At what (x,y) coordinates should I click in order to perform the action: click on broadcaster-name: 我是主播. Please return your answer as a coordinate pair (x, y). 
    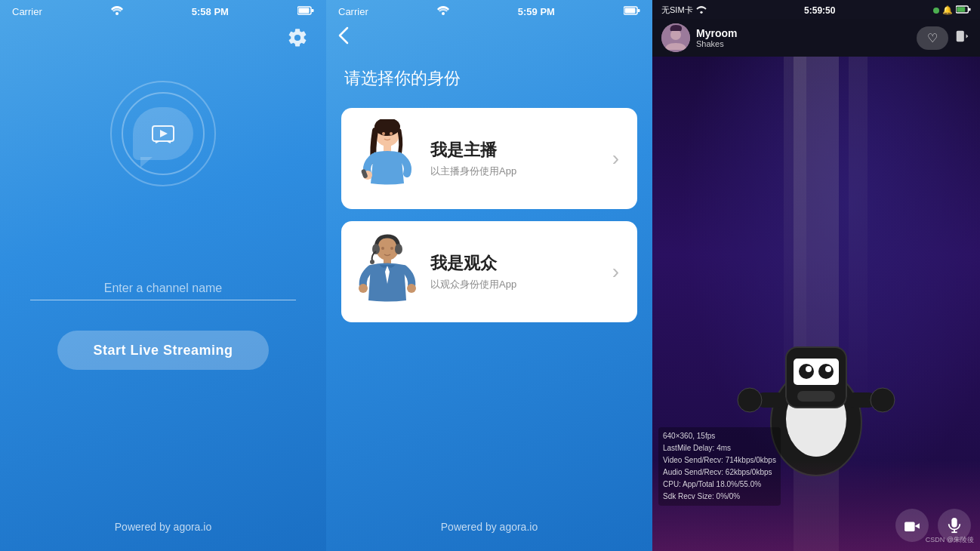
    Looking at the image, I should click on (521, 150).